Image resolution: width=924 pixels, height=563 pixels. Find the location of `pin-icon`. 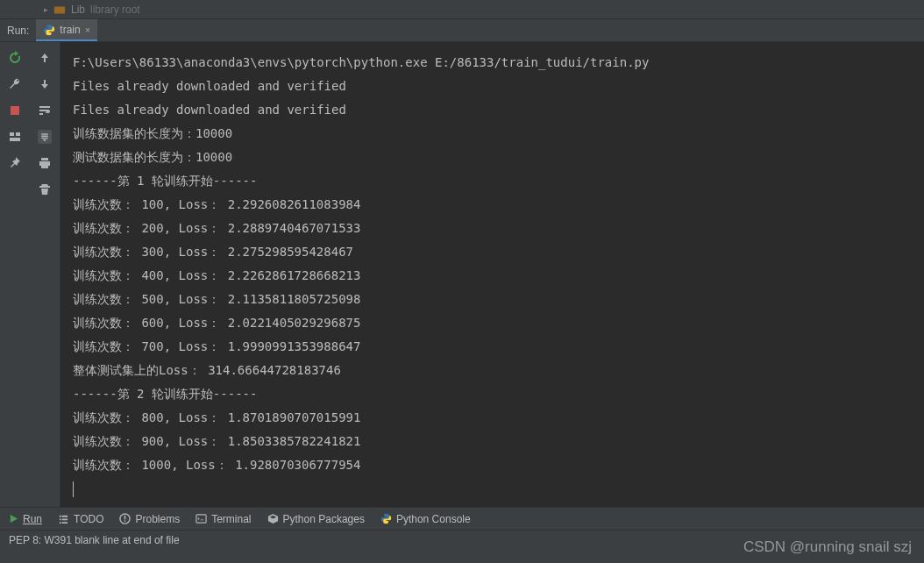

pin-icon is located at coordinates (15, 163).